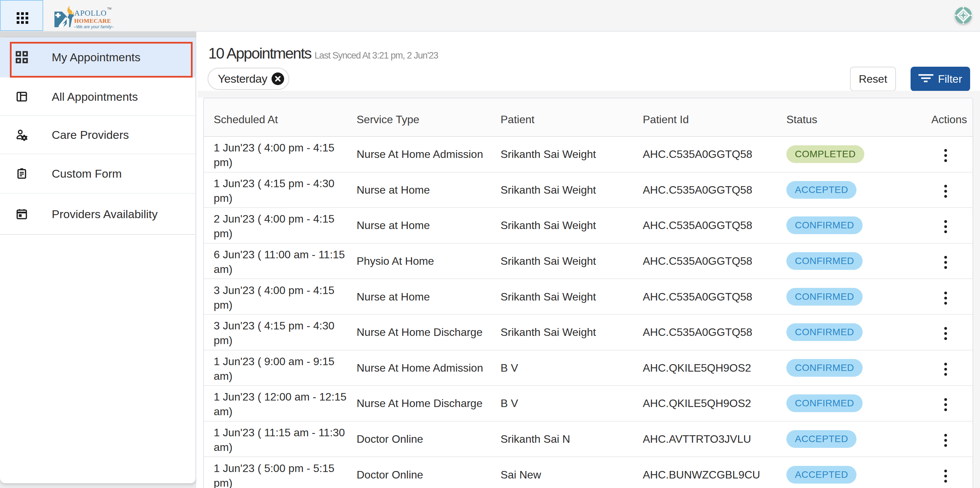 Image resolution: width=980 pixels, height=488 pixels. What do you see at coordinates (93, 21) in the screenshot?
I see `svg-text: HOMECARE` at bounding box center [93, 21].